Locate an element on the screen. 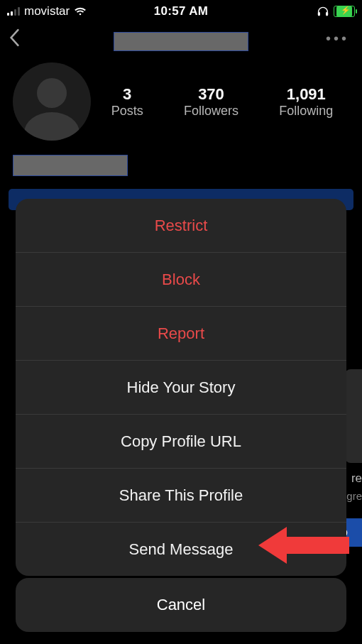 The image size is (362, 644). sheet-item-label: Share This Profile is located at coordinates (181, 496).